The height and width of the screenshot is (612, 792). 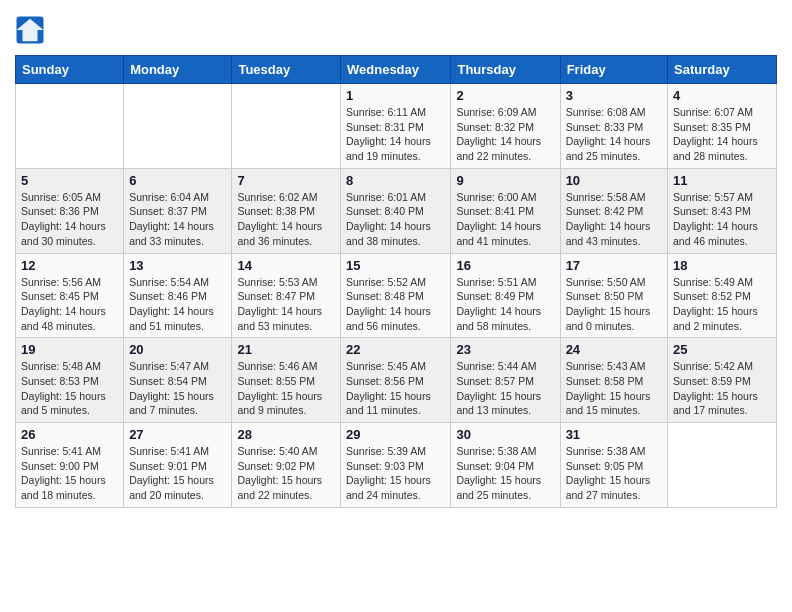 What do you see at coordinates (505, 434) in the screenshot?
I see `day-number: 30` at bounding box center [505, 434].